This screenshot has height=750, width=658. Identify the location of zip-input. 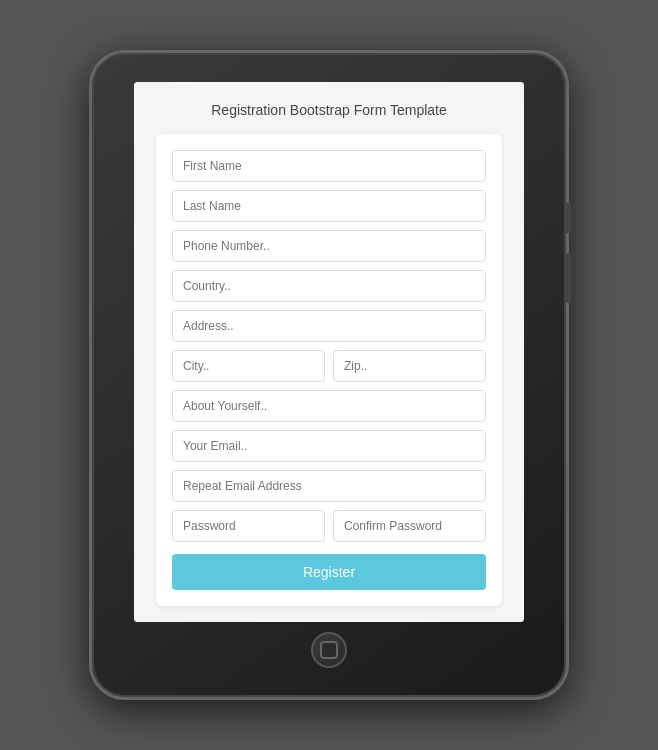
(410, 366).